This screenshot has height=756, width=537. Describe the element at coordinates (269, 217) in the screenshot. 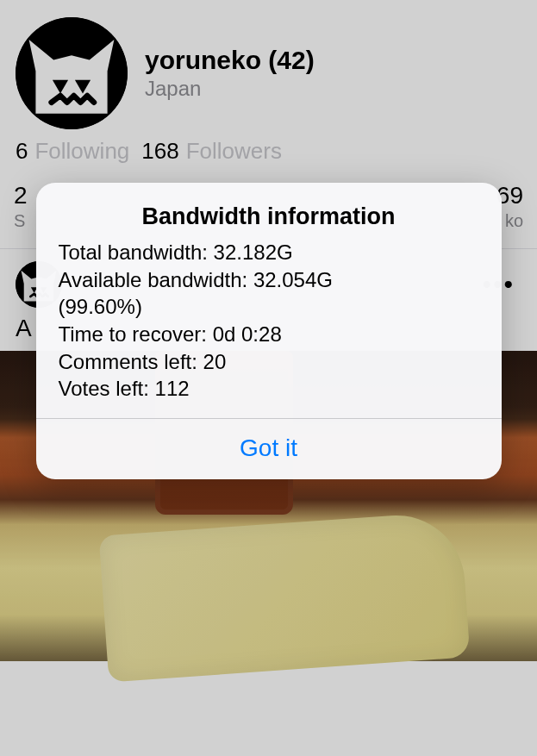

I see `alert-title: Bandwidth information` at that location.